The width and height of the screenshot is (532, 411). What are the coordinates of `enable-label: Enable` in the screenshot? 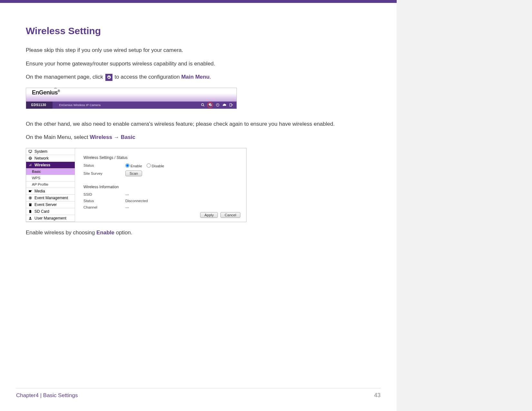 It's located at (105, 233).